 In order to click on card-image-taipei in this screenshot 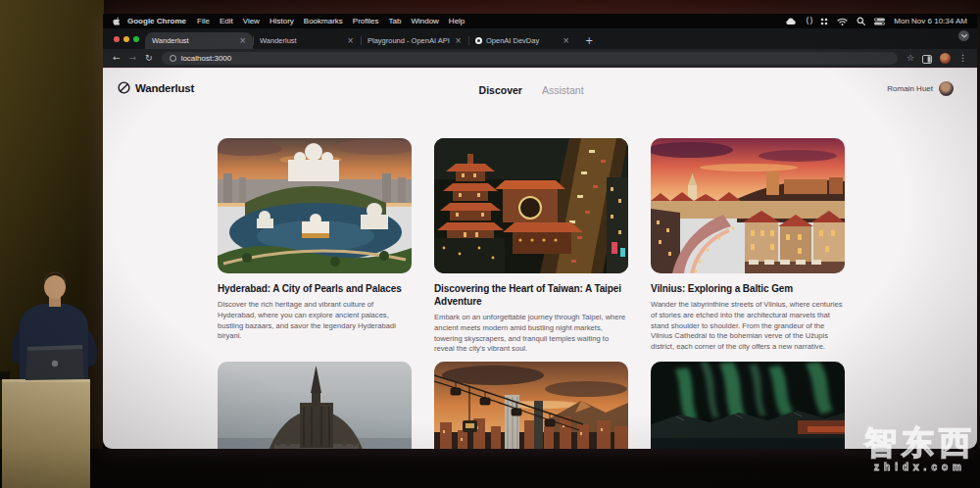, I will do `click(531, 206)`.